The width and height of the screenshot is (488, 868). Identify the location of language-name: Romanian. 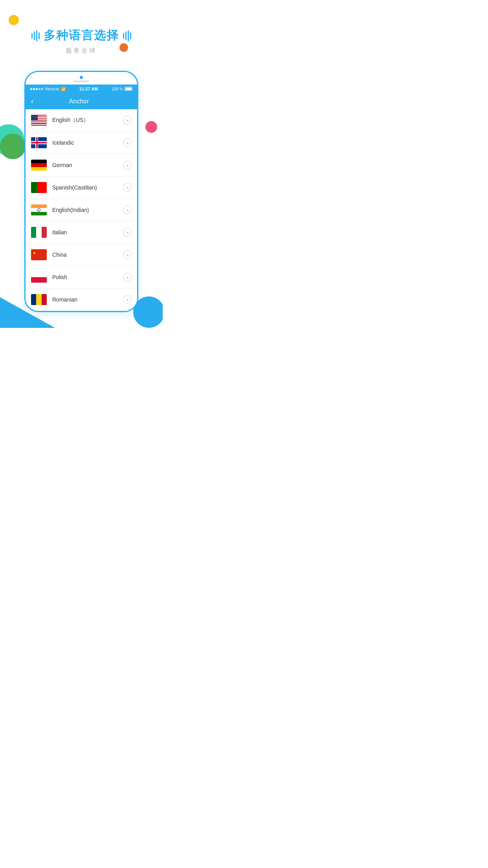
(88, 300).